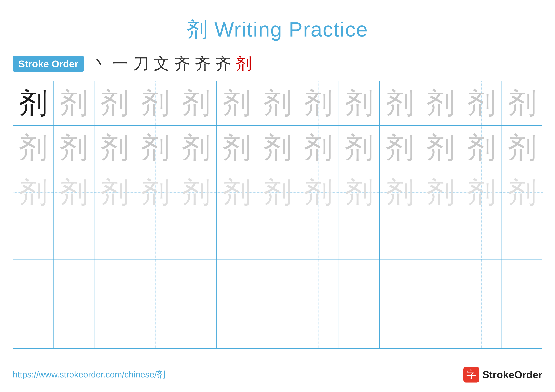  I want to click on grid-cell-3-4: 剂, so click(156, 192).